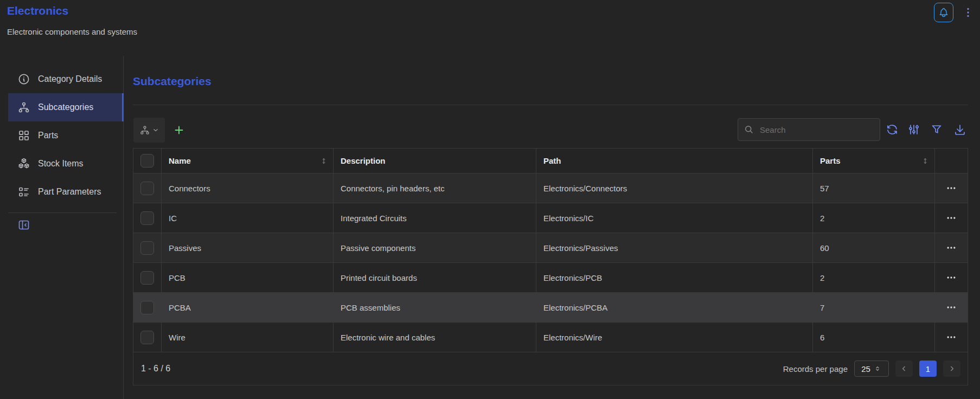  What do you see at coordinates (904, 369) in the screenshot?
I see `chevron-left-icon` at bounding box center [904, 369].